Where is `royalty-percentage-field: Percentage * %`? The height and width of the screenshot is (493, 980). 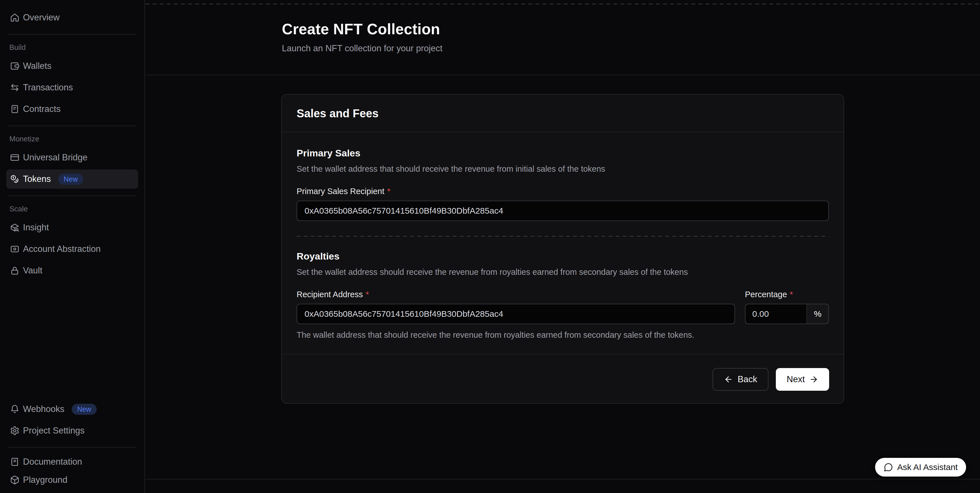
royalty-percentage-field: Percentage * % is located at coordinates (787, 300).